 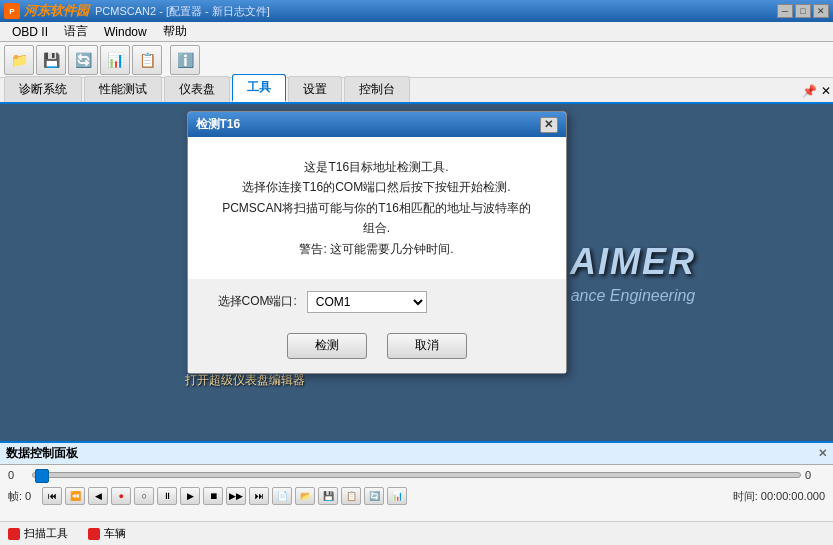 What do you see at coordinates (38, 534) in the screenshot?
I see `status-scan-tool: 扫描工具` at bounding box center [38, 534].